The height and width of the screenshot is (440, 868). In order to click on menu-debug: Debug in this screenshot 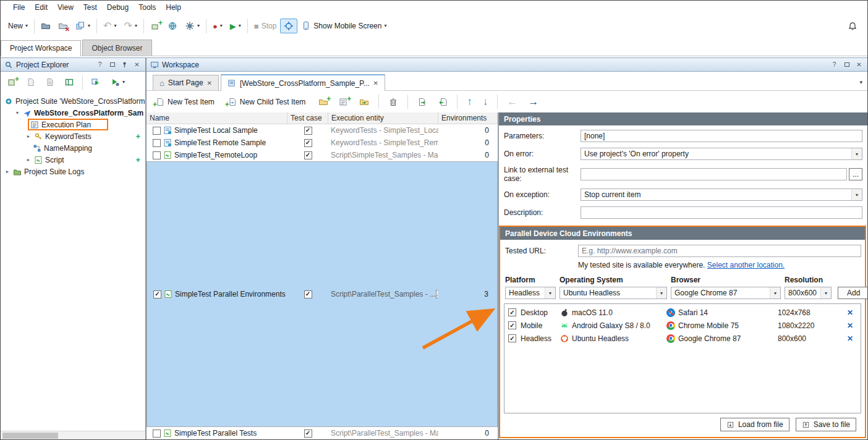, I will do `click(117, 7)`.